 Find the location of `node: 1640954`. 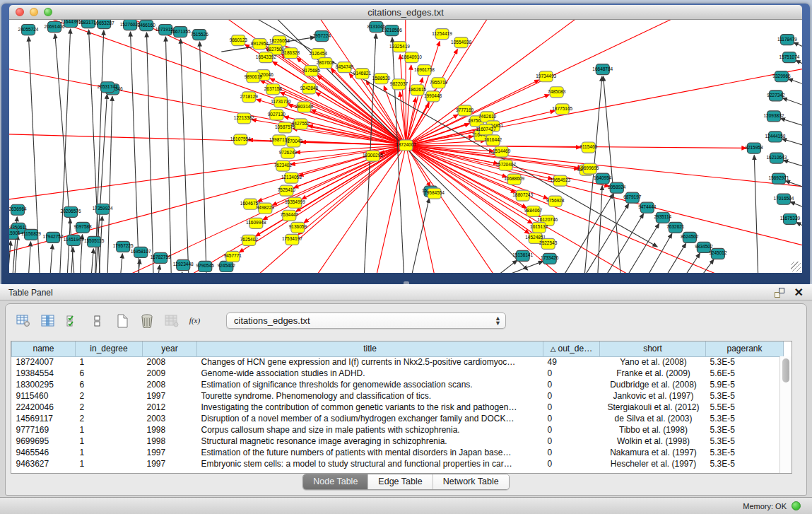

node: 1640954 is located at coordinates (603, 178).